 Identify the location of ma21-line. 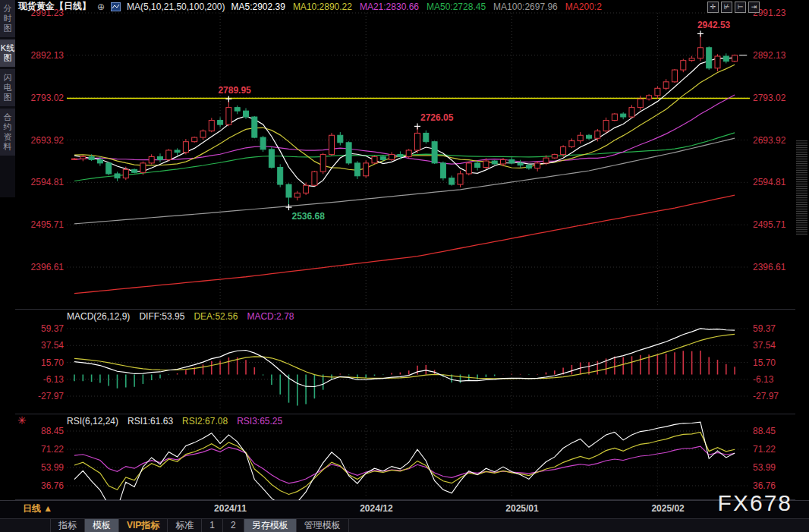
(404, 129).